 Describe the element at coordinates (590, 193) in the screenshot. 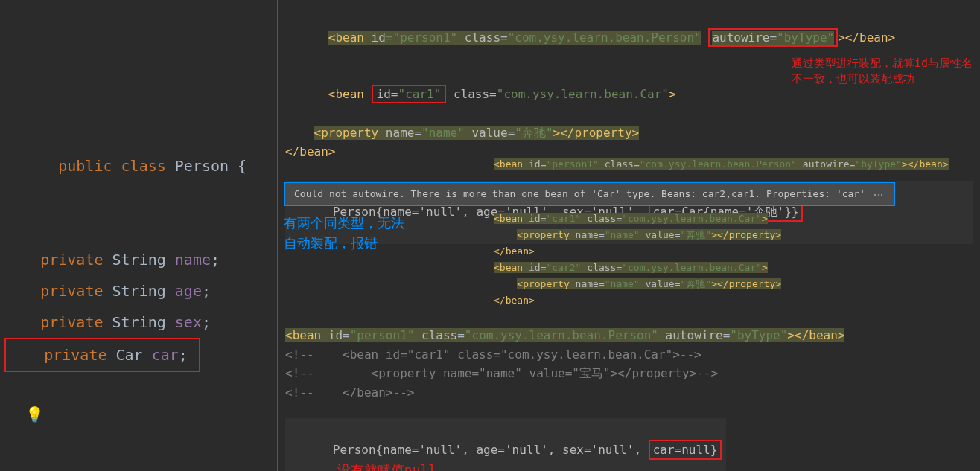

I see `error-tooltip: Could not autowire. There is more than o…` at that location.